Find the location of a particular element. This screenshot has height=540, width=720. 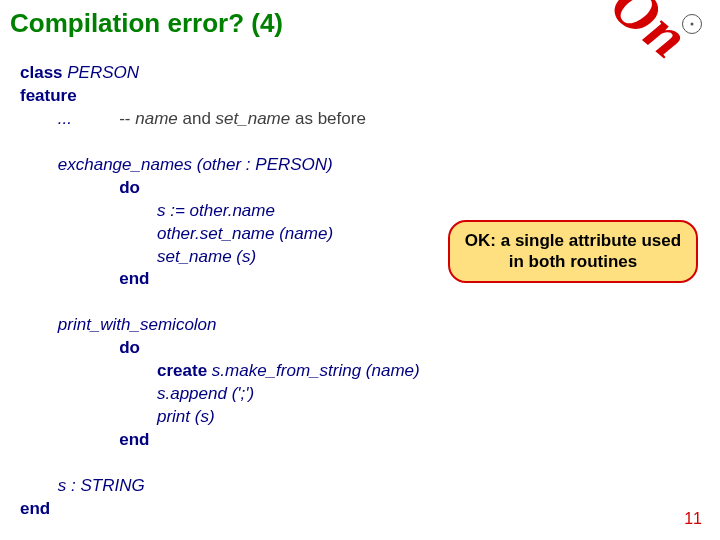

code-text: s.append (';') is located at coordinates (137, 394).